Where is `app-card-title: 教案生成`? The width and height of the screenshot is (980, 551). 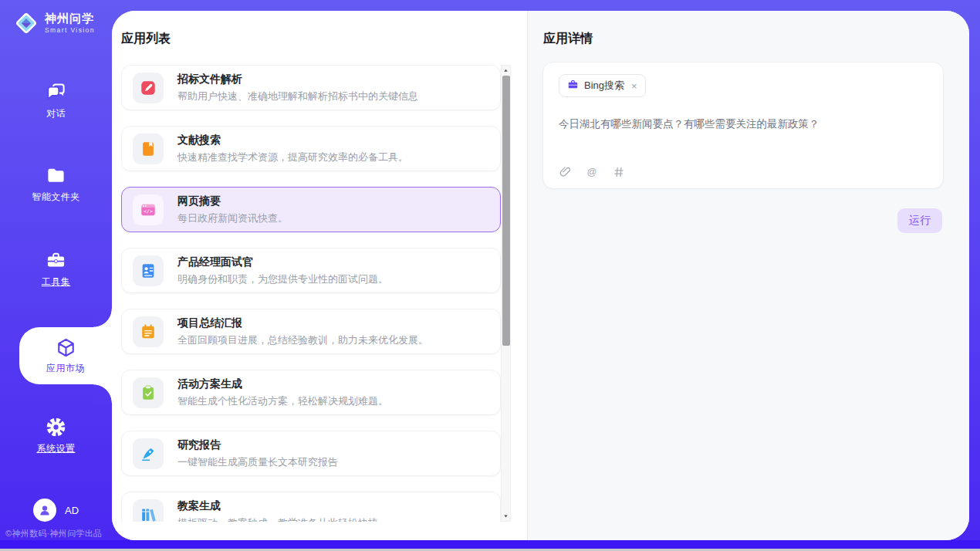 app-card-title: 教案生成 is located at coordinates (278, 506).